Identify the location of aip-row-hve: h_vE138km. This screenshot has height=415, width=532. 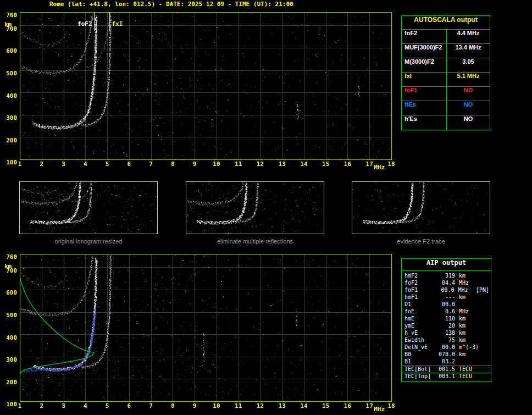
(446, 333).